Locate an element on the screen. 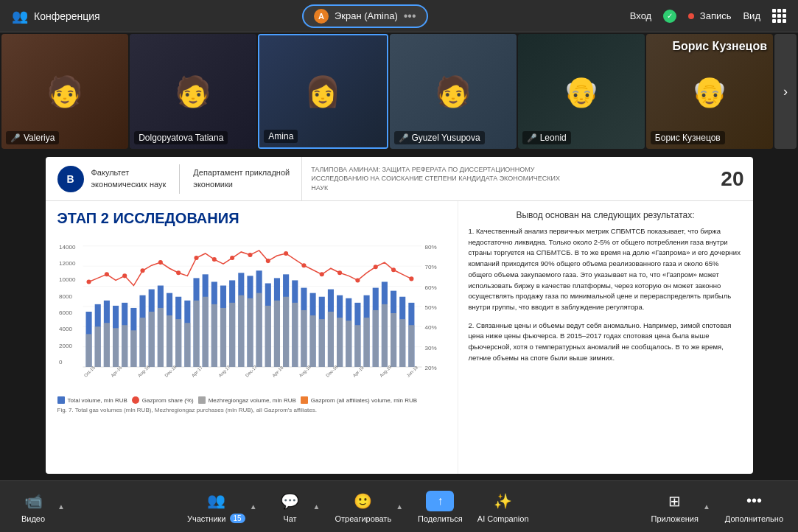 The image size is (798, 532). chart-legend: Total volume, mln RUB Gazprom share (%) … is located at coordinates (252, 400).